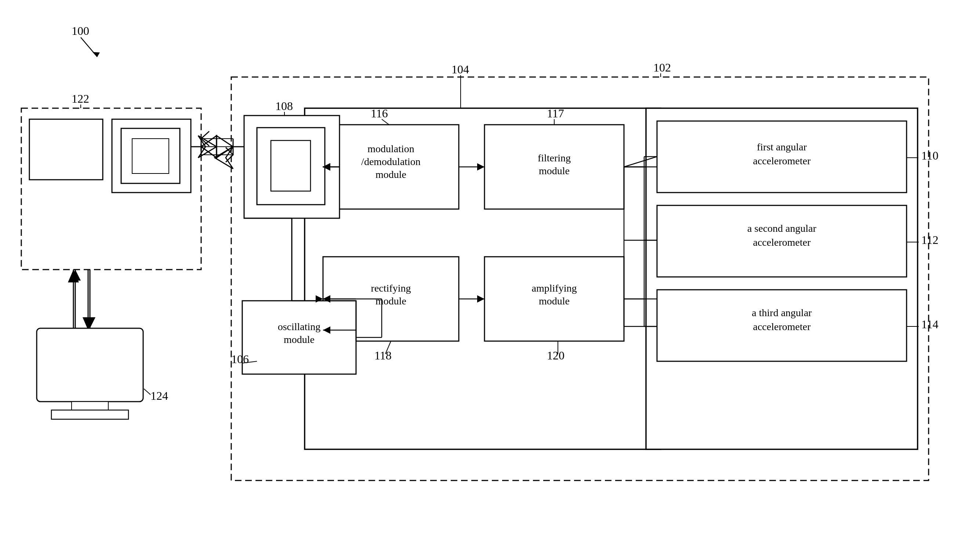 The image size is (980, 552). Describe the element at coordinates (555, 113) in the screenshot. I see `ref-117: 117` at that location.